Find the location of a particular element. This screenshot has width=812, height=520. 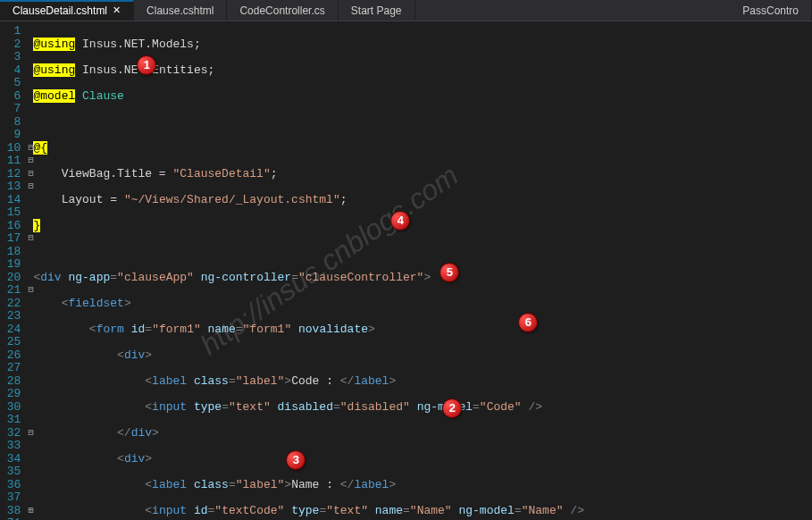

line-number: 4 is located at coordinates (11, 71).